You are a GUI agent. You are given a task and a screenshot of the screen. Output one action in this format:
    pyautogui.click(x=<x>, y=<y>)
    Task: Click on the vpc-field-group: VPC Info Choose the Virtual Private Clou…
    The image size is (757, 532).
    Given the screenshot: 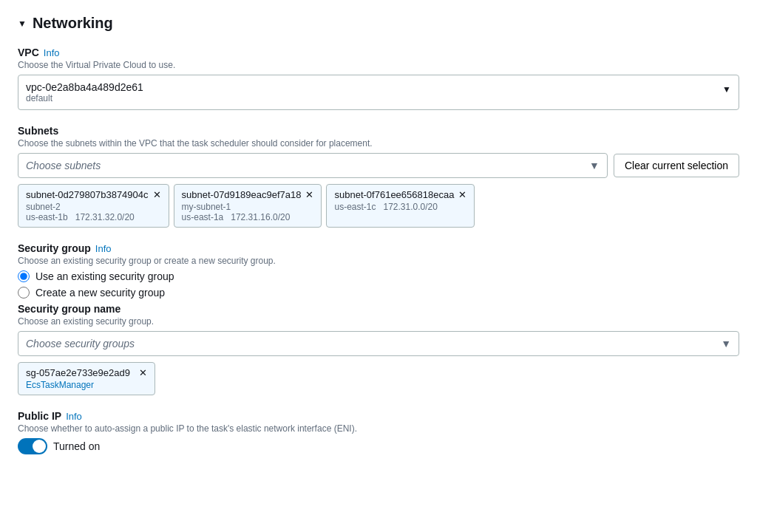 What is the action you would take?
    pyautogui.click(x=378, y=78)
    